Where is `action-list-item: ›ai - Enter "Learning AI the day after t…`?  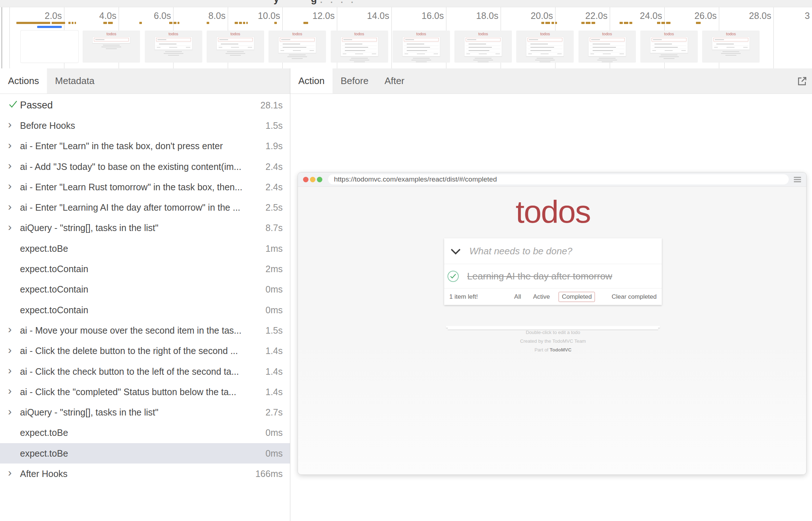
action-list-item: ›ai - Enter "Learning AI the day after t… is located at coordinates (145, 207).